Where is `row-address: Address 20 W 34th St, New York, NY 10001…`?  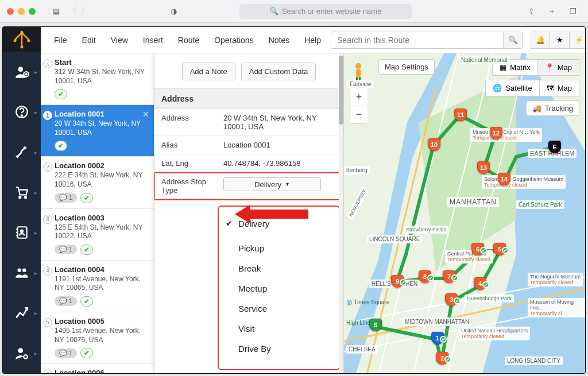
row-address: Address 20 W 34th St, New York, NY 10001… is located at coordinates (249, 123).